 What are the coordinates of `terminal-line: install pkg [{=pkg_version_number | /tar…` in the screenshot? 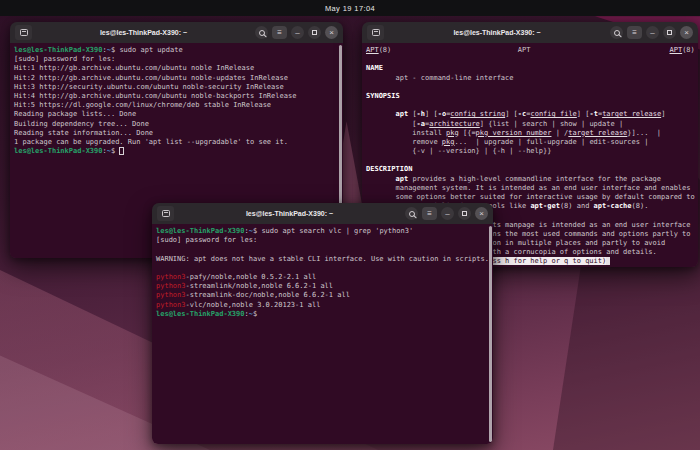 It's located at (532, 134).